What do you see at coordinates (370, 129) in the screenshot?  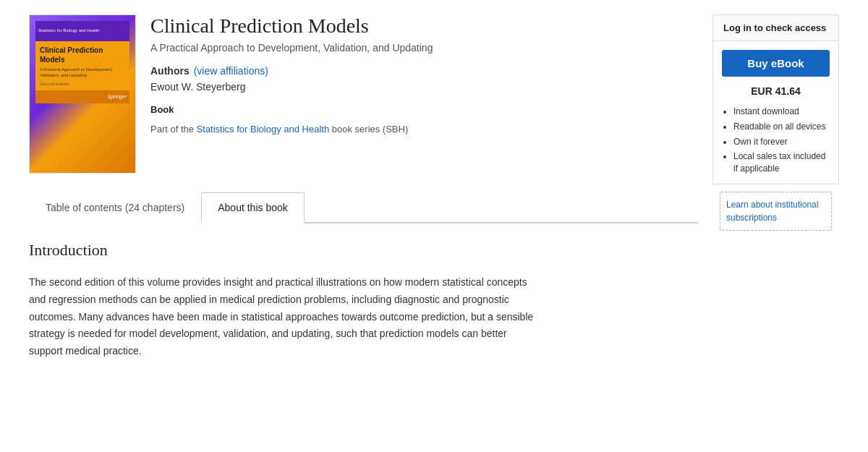 I see `series-suffix: book series (SBH)` at bounding box center [370, 129].